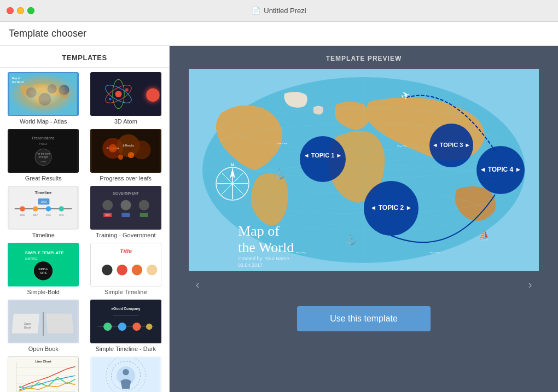  What do you see at coordinates (266, 247) in the screenshot?
I see `svg-text: the World` at bounding box center [266, 247].